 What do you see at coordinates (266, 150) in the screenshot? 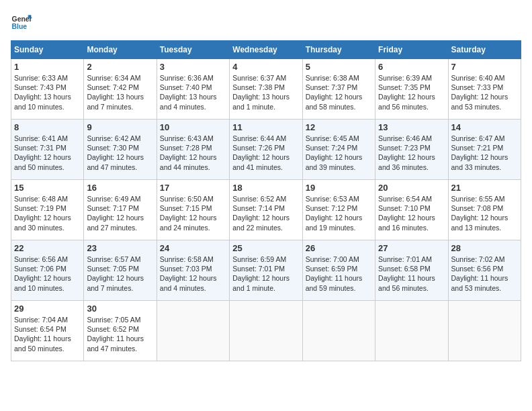
I see `calendar-cell: 11 Sunrise: 6:44 AM Sunset: 7:26 PM Dayl…` at bounding box center [266, 150].